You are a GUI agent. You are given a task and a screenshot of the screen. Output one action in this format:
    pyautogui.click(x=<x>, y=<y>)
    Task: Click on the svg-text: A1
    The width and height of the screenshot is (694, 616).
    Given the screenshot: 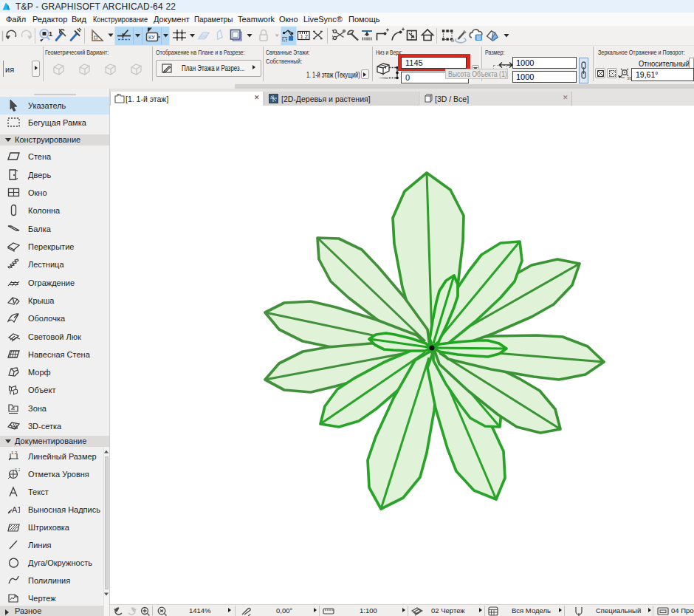 What is the action you would take?
    pyautogui.click(x=16, y=510)
    